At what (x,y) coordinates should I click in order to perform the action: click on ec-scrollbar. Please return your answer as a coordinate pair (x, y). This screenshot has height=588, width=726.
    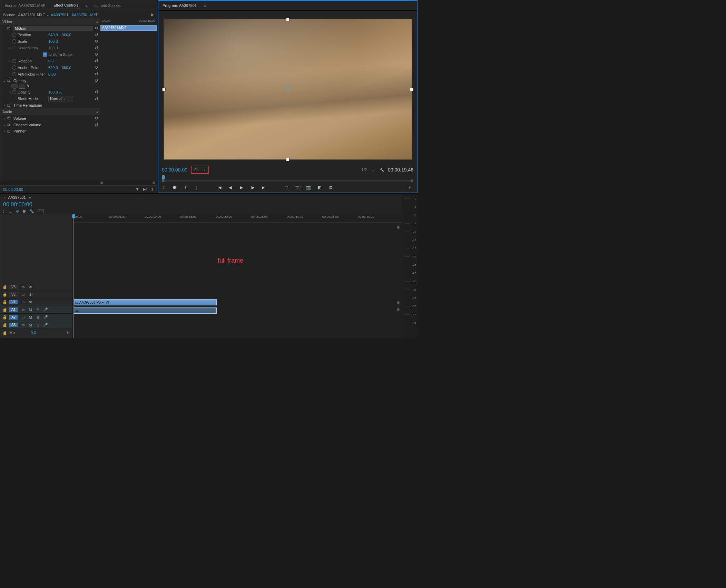
    Looking at the image, I should click on (79, 183).